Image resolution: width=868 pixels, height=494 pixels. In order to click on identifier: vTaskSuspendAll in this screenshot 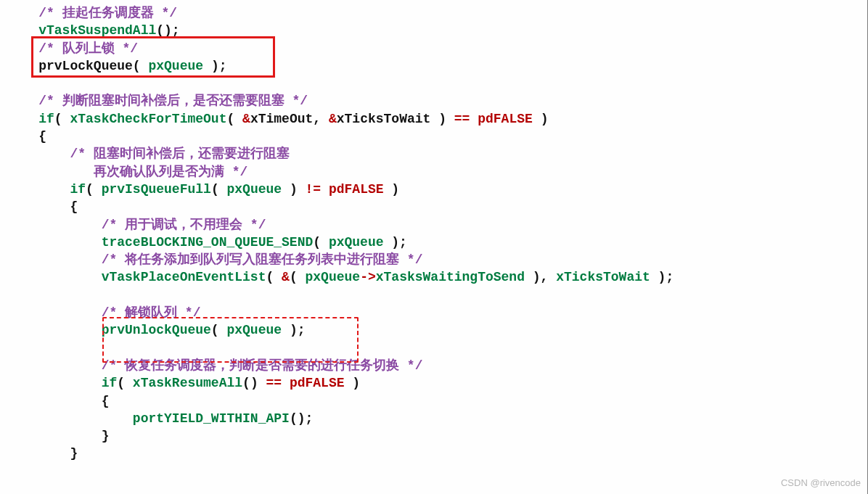, I will do `click(97, 30)`.